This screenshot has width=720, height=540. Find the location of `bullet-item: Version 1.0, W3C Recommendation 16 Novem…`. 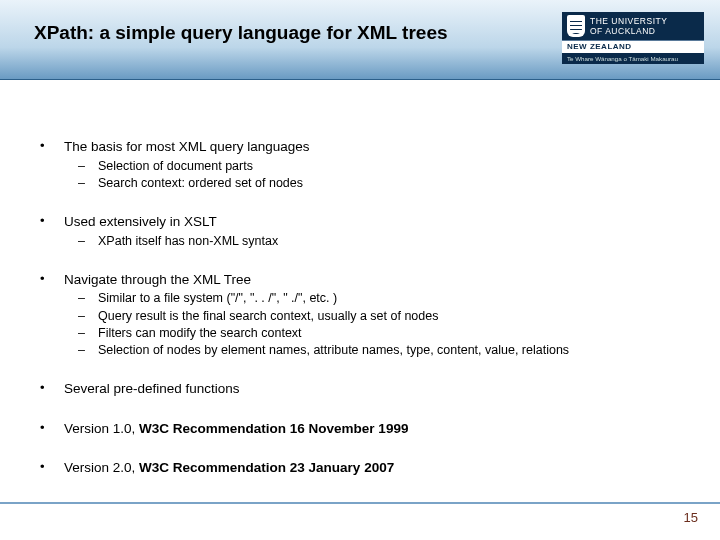

bullet-item: Version 1.0, W3C Recommendation 16 Novem… is located at coordinates (360, 429).